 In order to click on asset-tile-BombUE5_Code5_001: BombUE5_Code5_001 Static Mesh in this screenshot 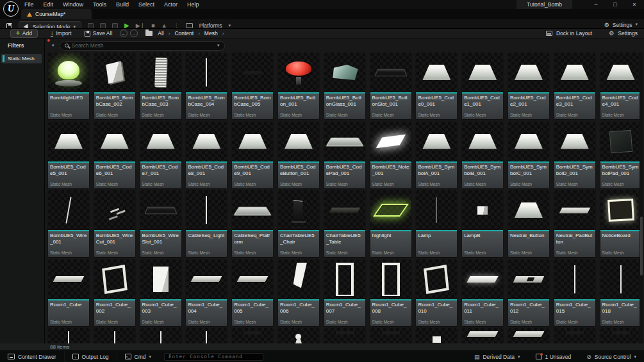, I will do `click(69, 155)`.